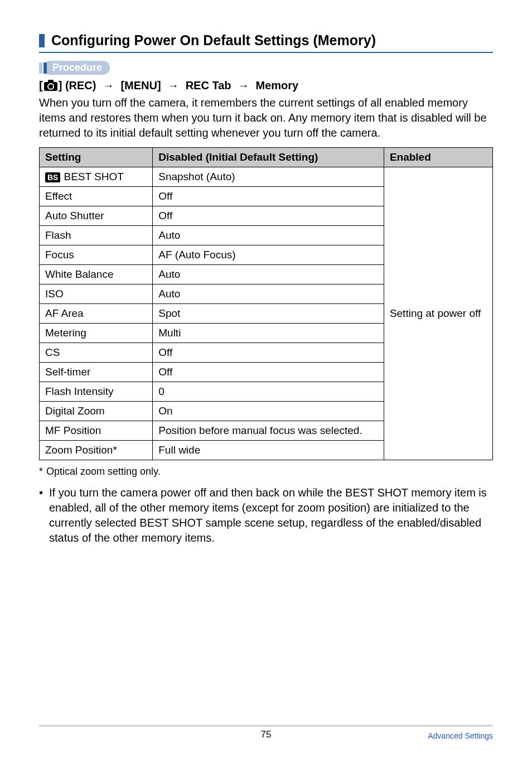 The image size is (532, 757). I want to click on bullet-item: • If you turn the camera power off and t…, so click(266, 515).